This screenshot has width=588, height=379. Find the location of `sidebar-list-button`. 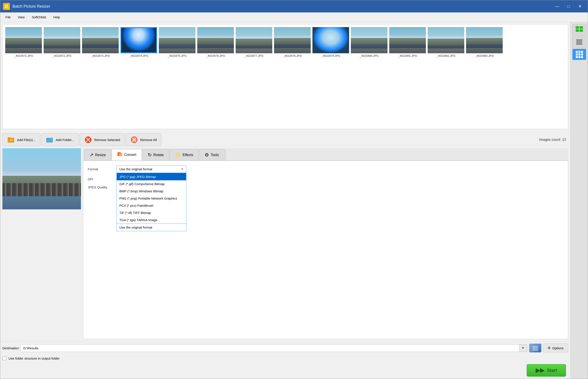

sidebar-list-button is located at coordinates (579, 42).